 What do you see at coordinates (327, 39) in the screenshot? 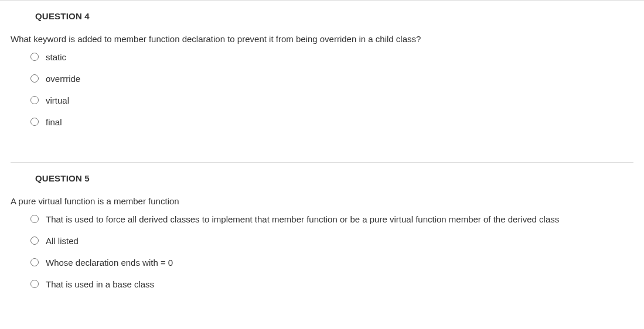
I see `question-text: What keyword is added to member function…` at bounding box center [327, 39].